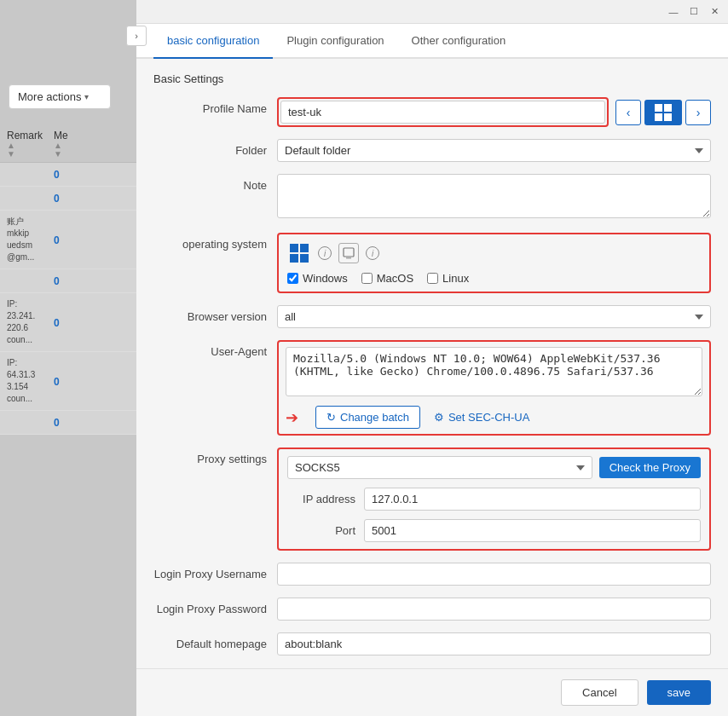 The image size is (728, 716). Describe the element at coordinates (494, 644) in the screenshot. I see `default-homepage-input` at that location.